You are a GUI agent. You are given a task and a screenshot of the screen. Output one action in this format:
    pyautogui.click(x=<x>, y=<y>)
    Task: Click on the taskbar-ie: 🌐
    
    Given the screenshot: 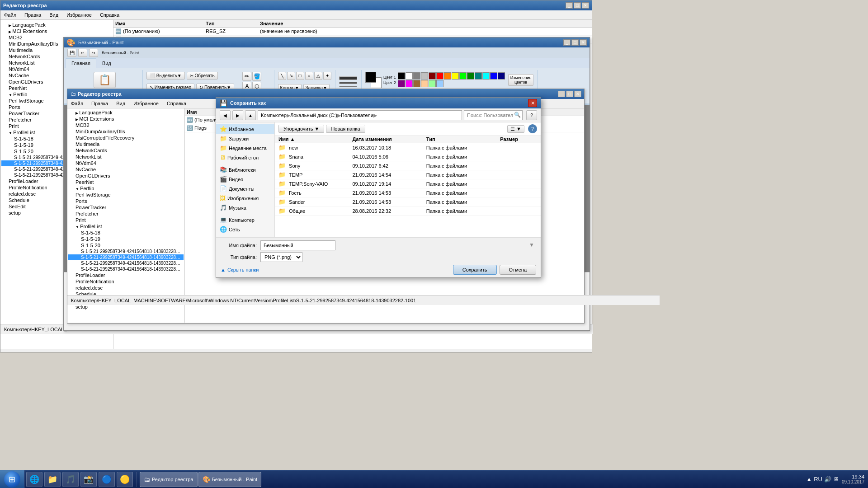 What is the action you would take?
    pyautogui.click(x=34, y=479)
    